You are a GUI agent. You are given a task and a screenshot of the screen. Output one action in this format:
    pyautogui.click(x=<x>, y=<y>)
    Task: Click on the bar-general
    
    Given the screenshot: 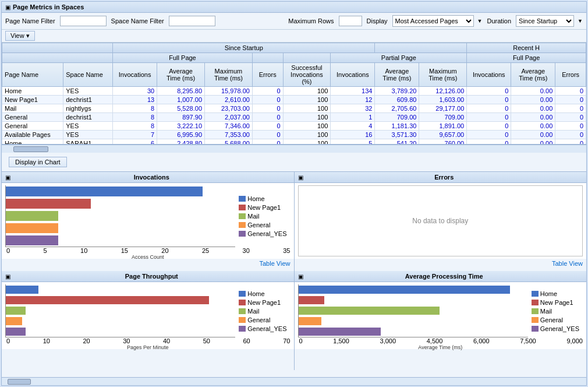 What is the action you would take?
    pyautogui.click(x=310, y=321)
    